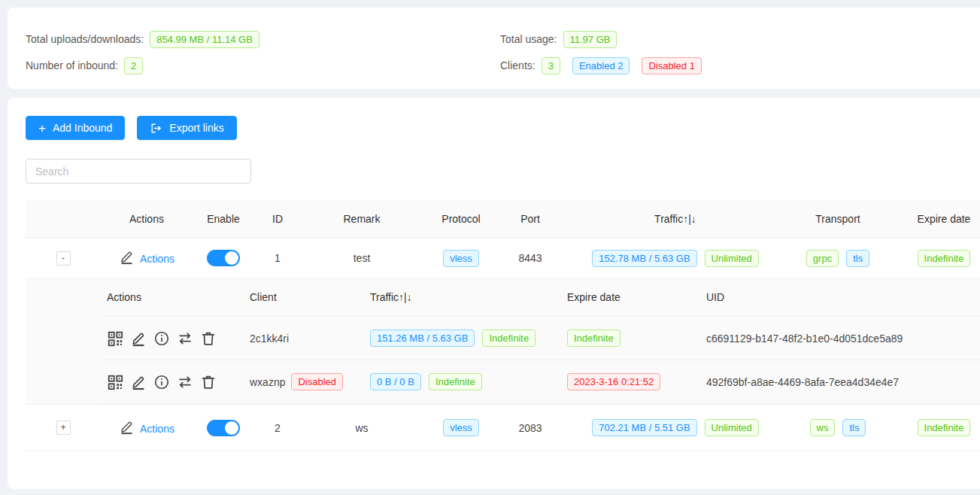 The height and width of the screenshot is (495, 980). What do you see at coordinates (84, 39) in the screenshot?
I see `uploads-label: Total uploads/downloads:` at bounding box center [84, 39].